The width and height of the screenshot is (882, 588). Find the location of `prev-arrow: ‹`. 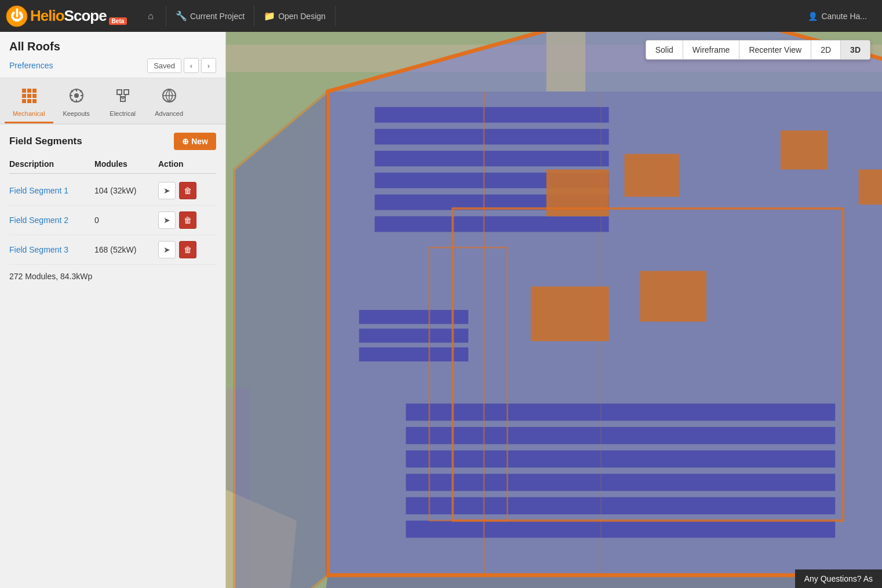

prev-arrow: ‹ is located at coordinates (191, 65).